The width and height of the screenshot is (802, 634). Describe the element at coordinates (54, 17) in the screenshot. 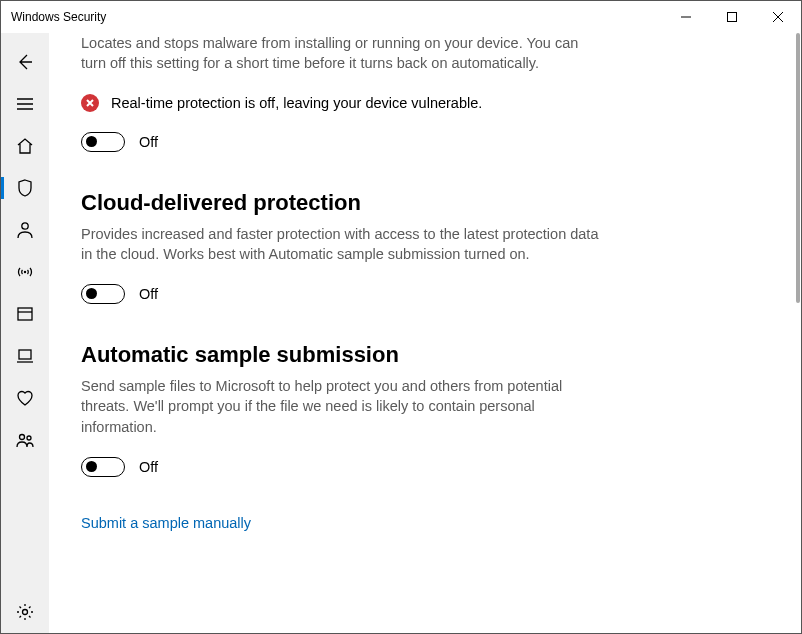

I see `window-title: Windows Security` at that location.